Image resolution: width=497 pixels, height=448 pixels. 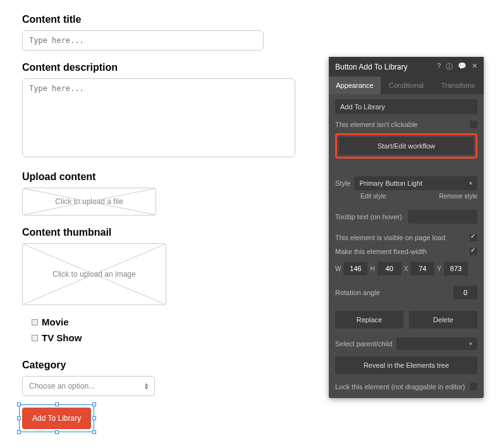 I want to click on content-title-input, so click(x=143, y=40).